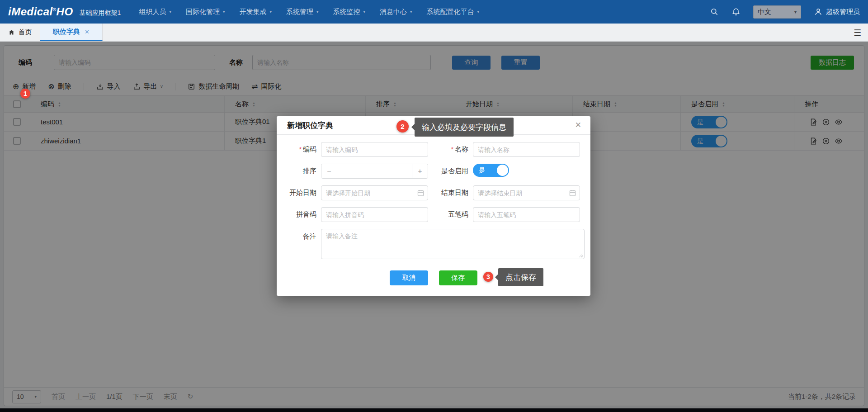 The width and height of the screenshot is (868, 412). I want to click on cancel-button: 取消, so click(409, 278).